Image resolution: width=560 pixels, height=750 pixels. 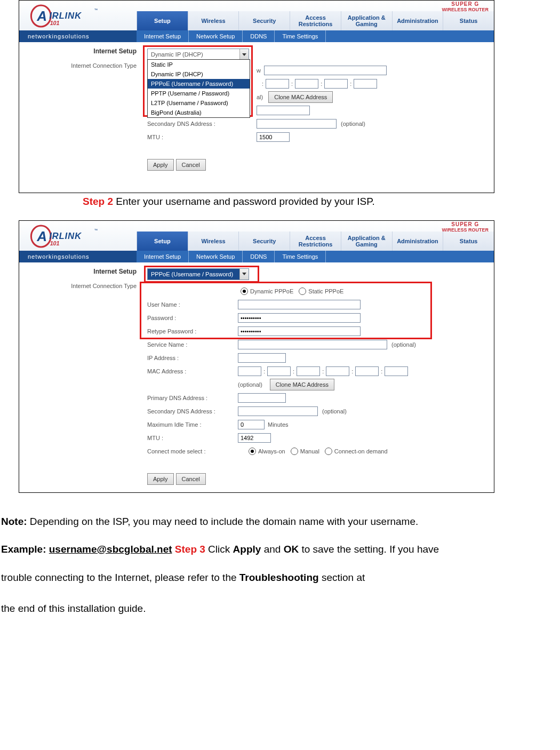 I want to click on mac-optional: (optional), so click(x=250, y=385).